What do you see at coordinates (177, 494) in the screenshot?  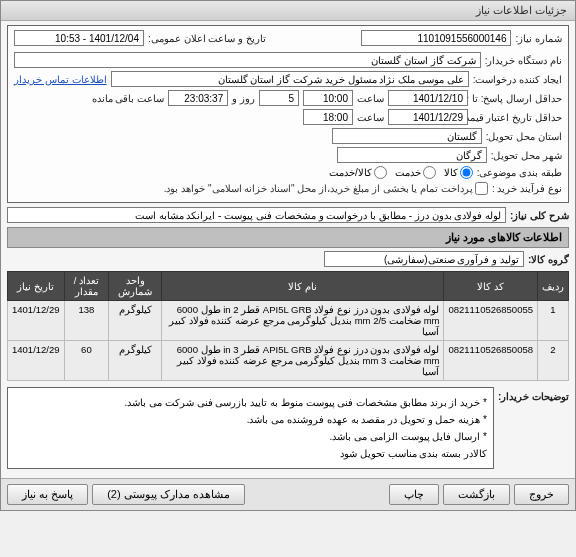 I see `view-docs-label: مشاهده مدارک پیوستی` at bounding box center [177, 494].